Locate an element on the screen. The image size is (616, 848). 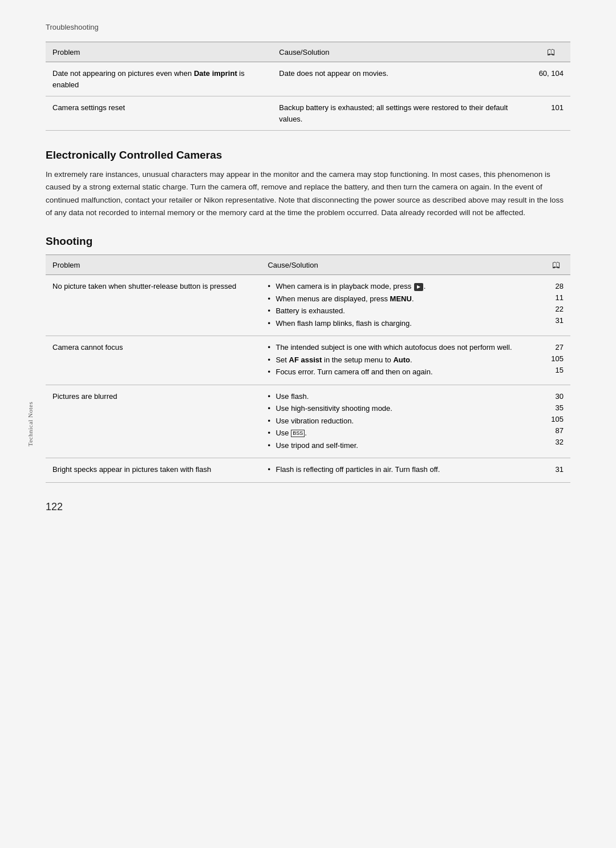
problem-cell: Camera cannot focus is located at coordinates (153, 361).